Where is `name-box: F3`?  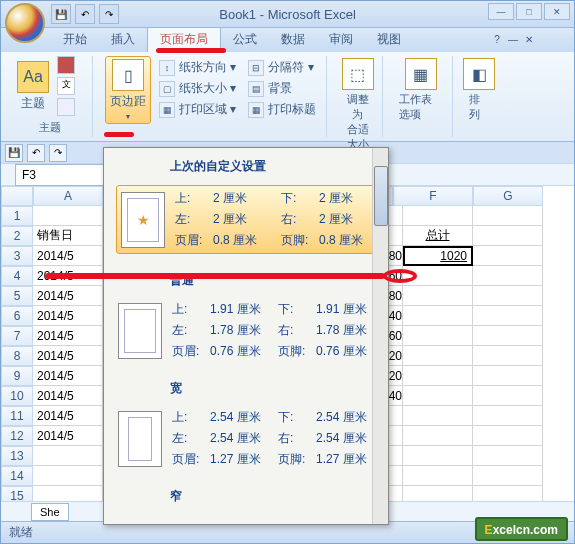 name-box: F3 is located at coordinates (60, 175).